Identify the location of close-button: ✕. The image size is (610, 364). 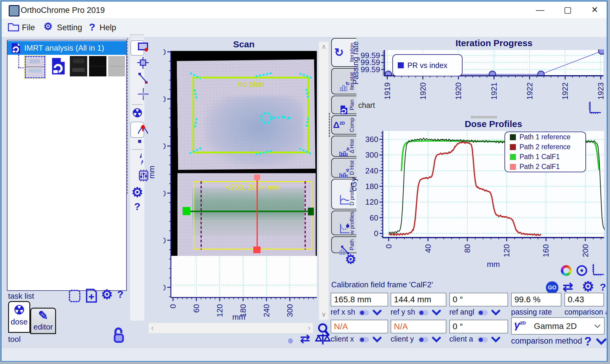
(595, 10).